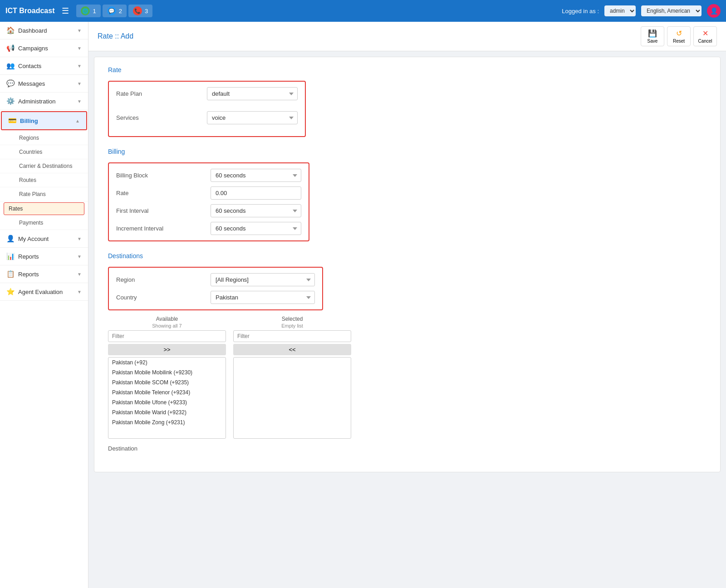  What do you see at coordinates (44, 305) in the screenshot?
I see `sidebar: 🏠Dashboard ▼ 📢Campaigns ▼ 👥Contacts ▼ 💬M…` at bounding box center [44, 305].